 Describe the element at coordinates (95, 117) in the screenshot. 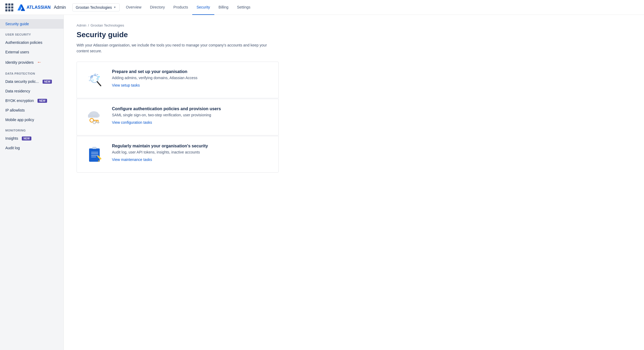

I see `configure-icon` at that location.